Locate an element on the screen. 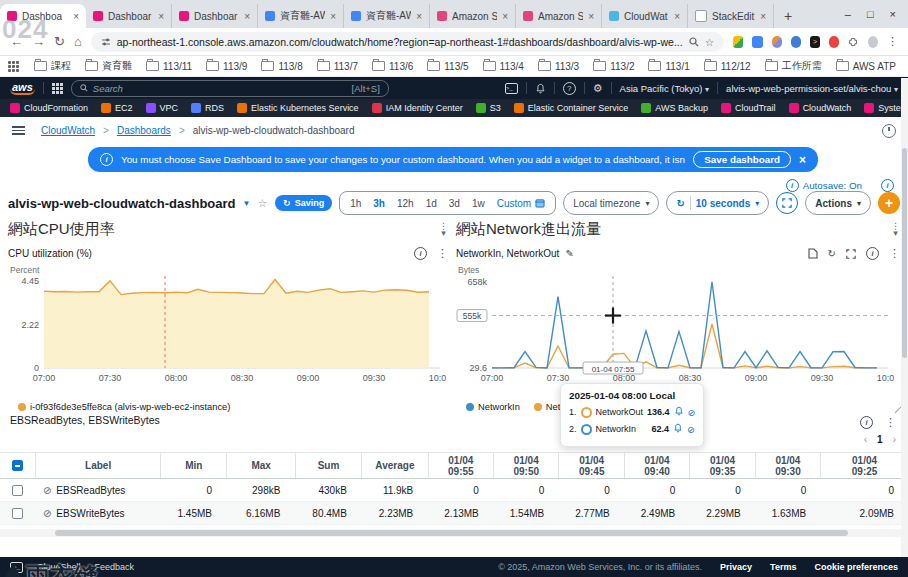 The image size is (908, 577). bookmark-star-icon: ☆ is located at coordinates (710, 42).